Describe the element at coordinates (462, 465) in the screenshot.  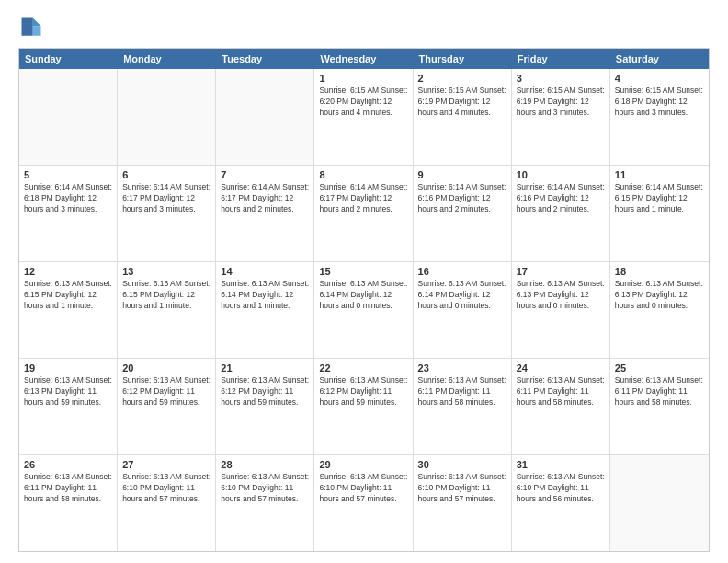
I see `day-number: 30` at that location.